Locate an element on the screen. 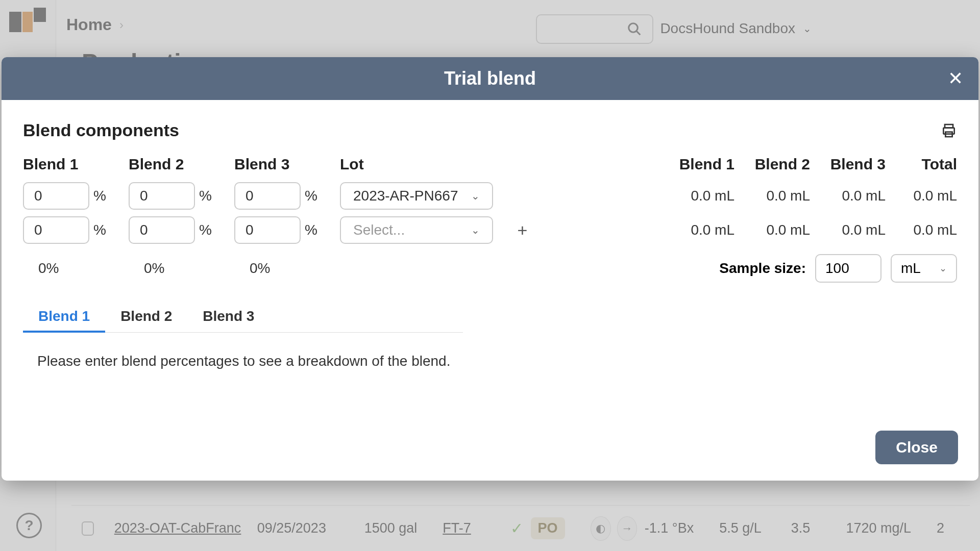 This screenshot has width=980, height=551. col-blend3-out: Blend 3 is located at coordinates (848, 164).